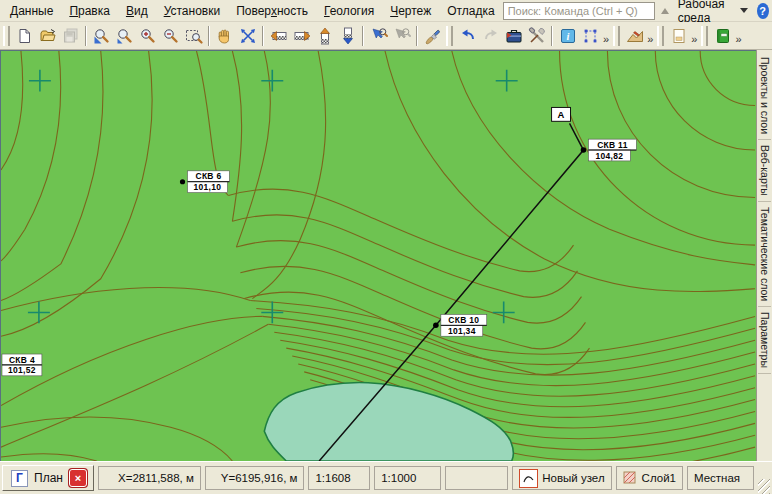 This screenshot has height=494, width=772. I want to click on survey-scale-selector: 1:1000, so click(408, 478).